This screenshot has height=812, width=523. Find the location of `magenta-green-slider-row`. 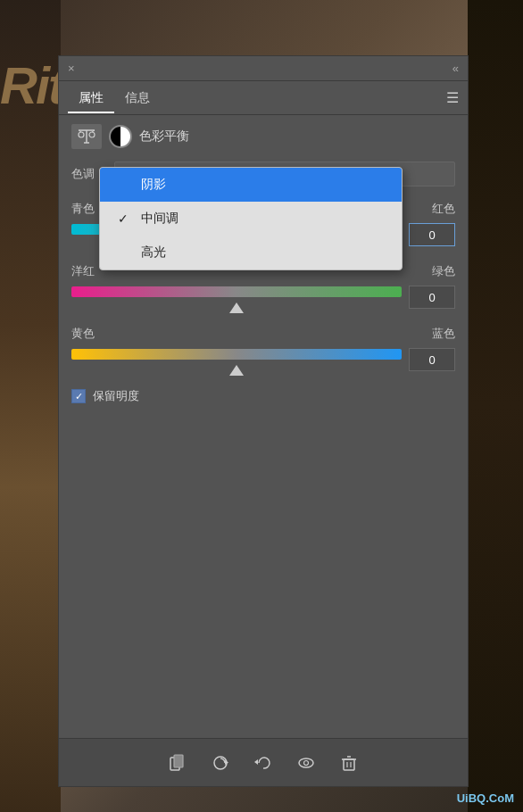

magenta-green-slider-row is located at coordinates (263, 297).